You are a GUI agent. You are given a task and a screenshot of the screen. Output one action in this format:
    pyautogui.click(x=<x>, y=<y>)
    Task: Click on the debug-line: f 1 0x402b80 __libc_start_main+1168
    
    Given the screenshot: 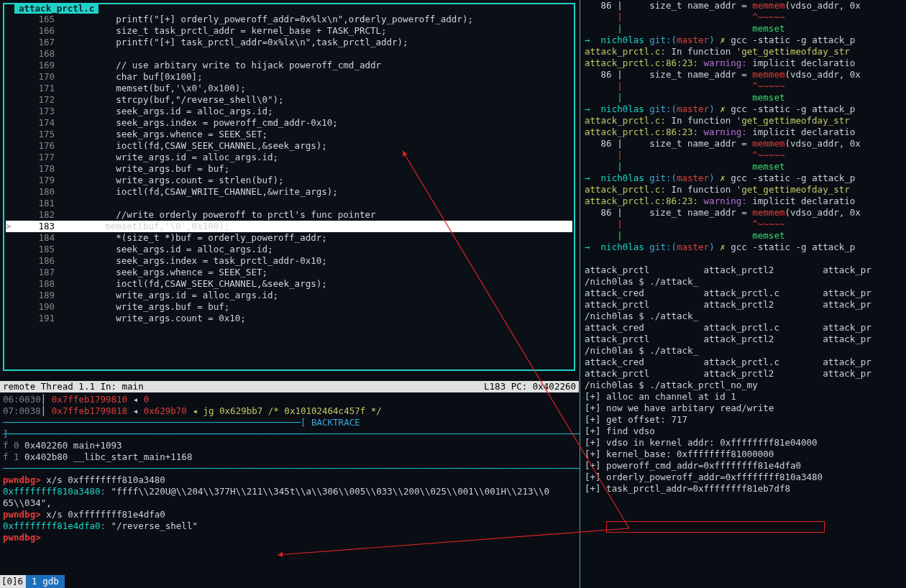 What is the action you would take?
    pyautogui.click(x=289, y=457)
    